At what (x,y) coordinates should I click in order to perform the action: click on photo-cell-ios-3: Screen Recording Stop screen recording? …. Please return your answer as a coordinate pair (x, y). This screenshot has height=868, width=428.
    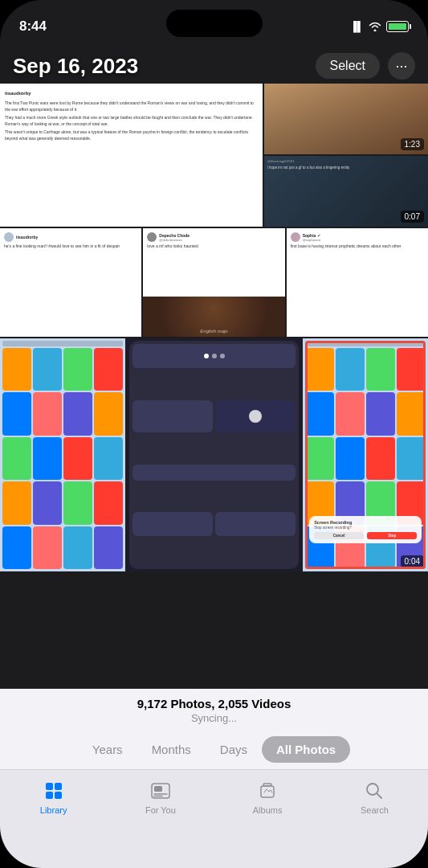
    Looking at the image, I should click on (365, 455).